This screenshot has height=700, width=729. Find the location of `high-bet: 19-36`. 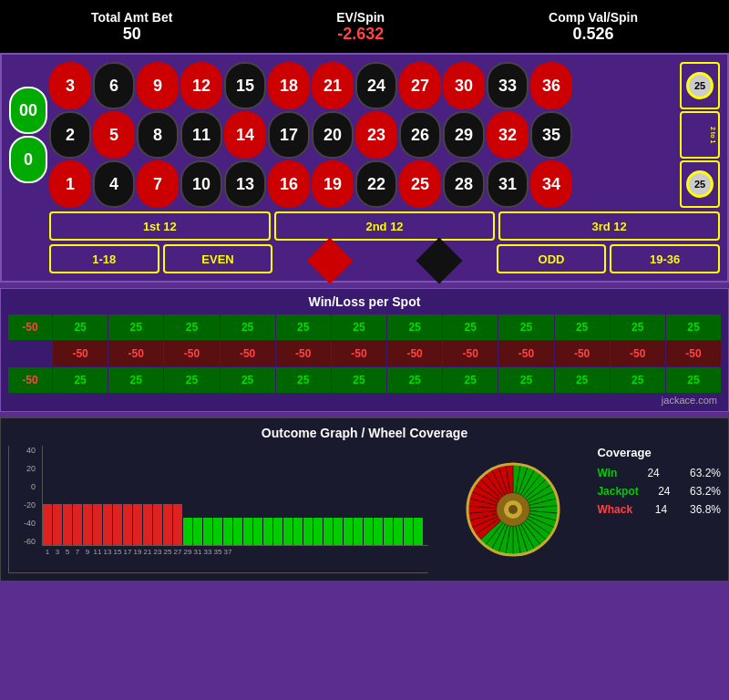

high-bet: 19-36 is located at coordinates (665, 259).